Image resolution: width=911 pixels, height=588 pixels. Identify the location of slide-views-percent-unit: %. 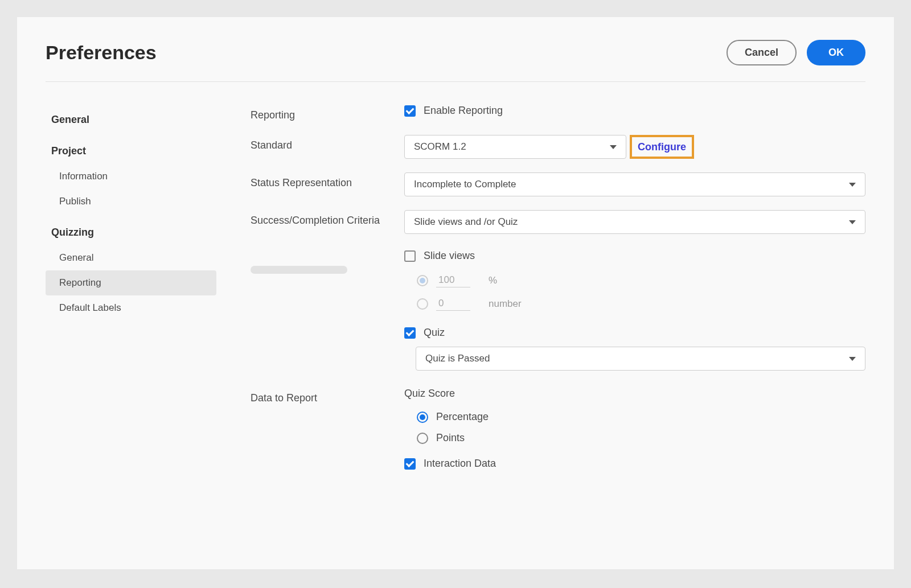
(493, 281).